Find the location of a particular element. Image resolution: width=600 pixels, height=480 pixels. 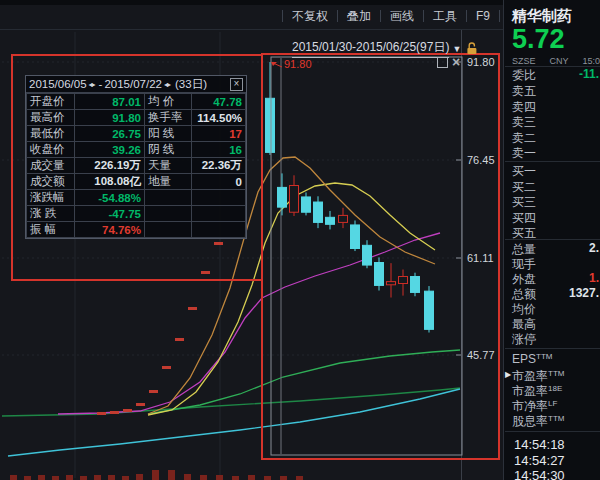

stat-row: 最高 is located at coordinates (556, 323).